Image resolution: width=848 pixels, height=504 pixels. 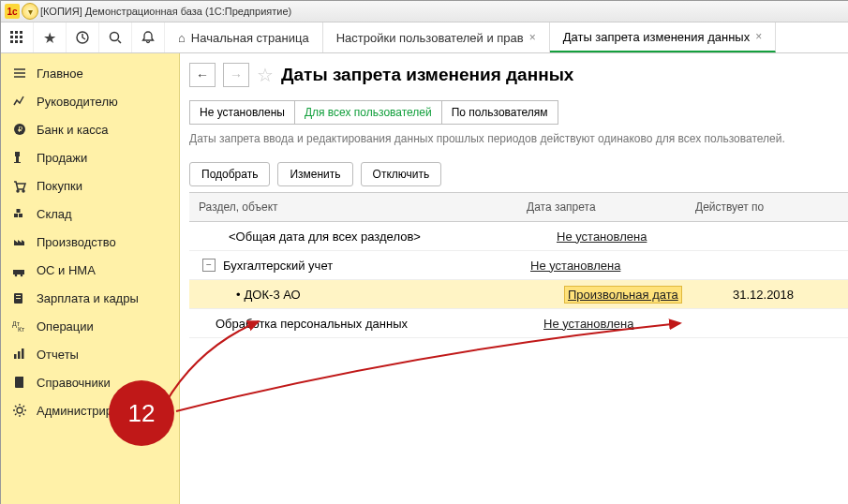 What do you see at coordinates (60, 73) in the screenshot?
I see `sidebar-item-label: Главное` at bounding box center [60, 73].